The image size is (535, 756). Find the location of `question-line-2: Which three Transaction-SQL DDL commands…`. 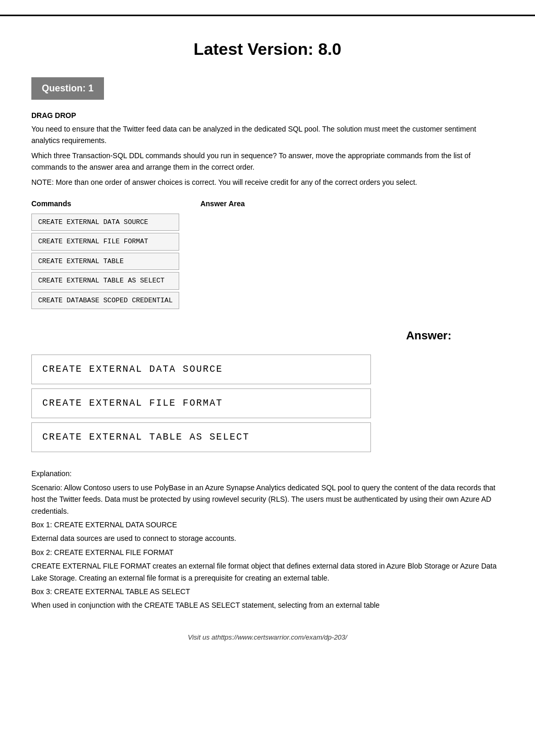

question-line-2: Which three Transaction-SQL DDL commands… is located at coordinates (268, 162).